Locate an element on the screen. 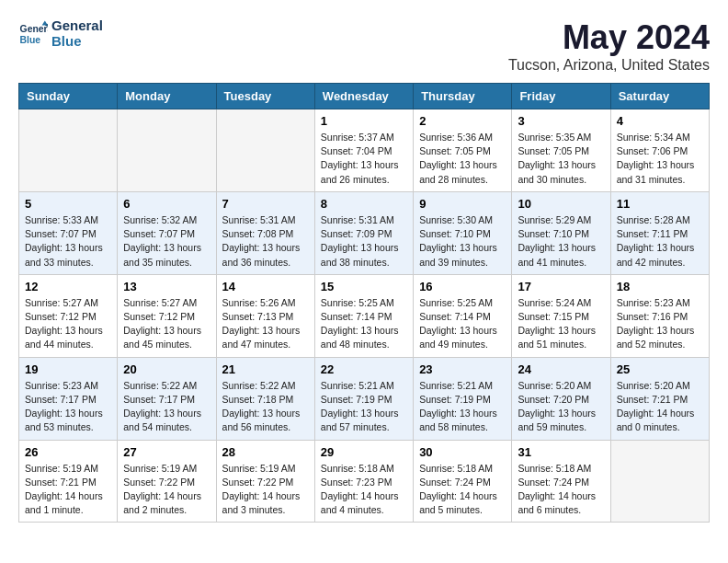  cell-info: Sunrise: 5:31 AMSunset: 7:09 PMDaylight:… is located at coordinates (364, 241).